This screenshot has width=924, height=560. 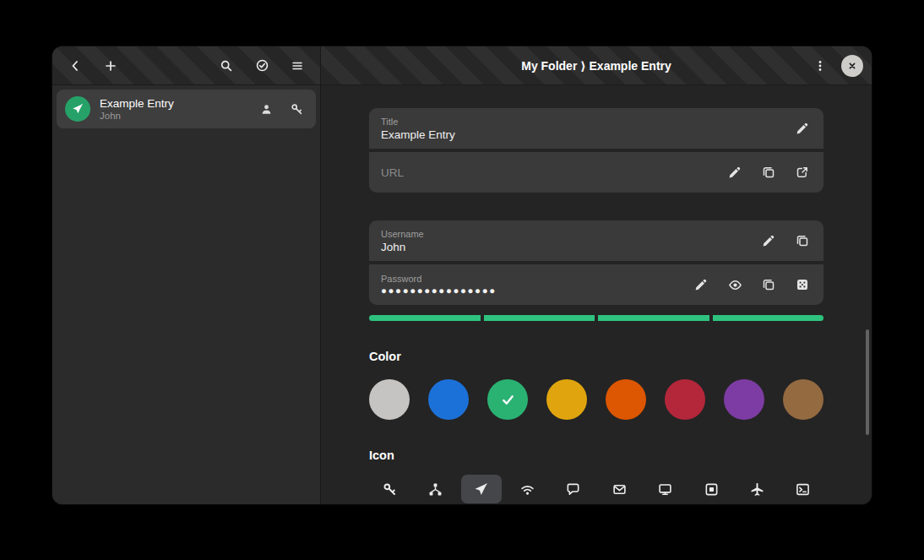 I want to click on url-placeholder: URL, so click(x=392, y=172).